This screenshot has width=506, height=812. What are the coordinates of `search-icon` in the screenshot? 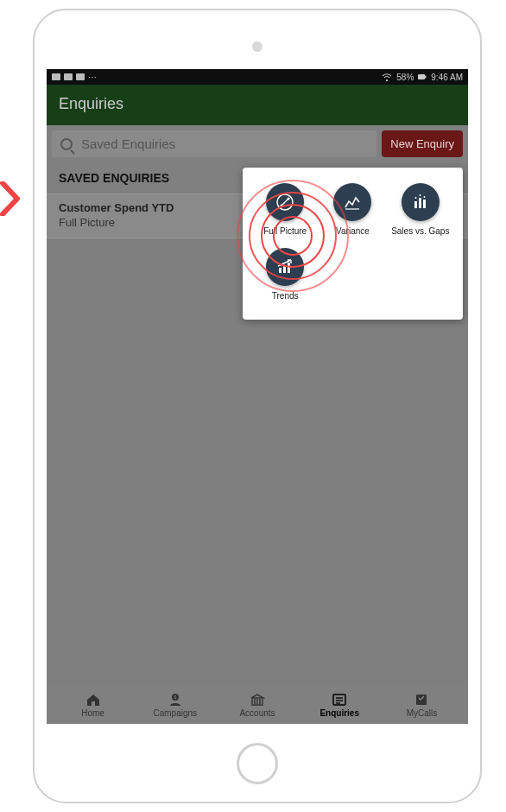 It's located at (66, 144).